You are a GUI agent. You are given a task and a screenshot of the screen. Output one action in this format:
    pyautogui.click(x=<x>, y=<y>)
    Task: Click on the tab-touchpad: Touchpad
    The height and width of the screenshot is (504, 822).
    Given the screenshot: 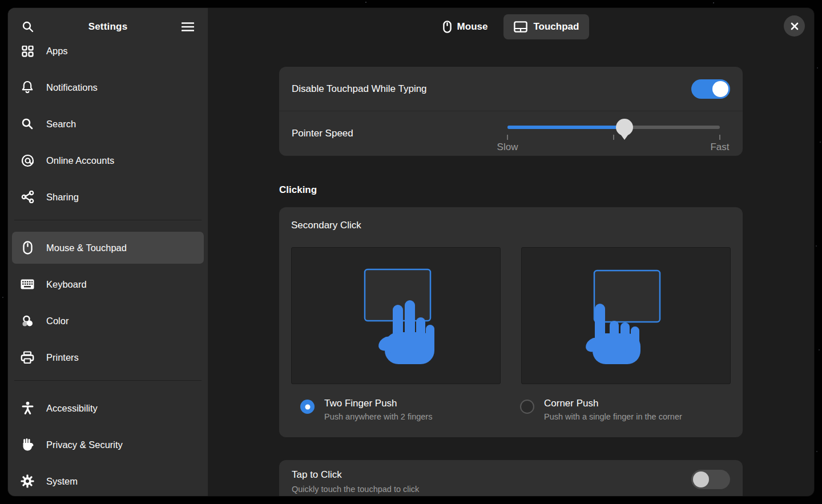 What is the action you would take?
    pyautogui.click(x=546, y=27)
    